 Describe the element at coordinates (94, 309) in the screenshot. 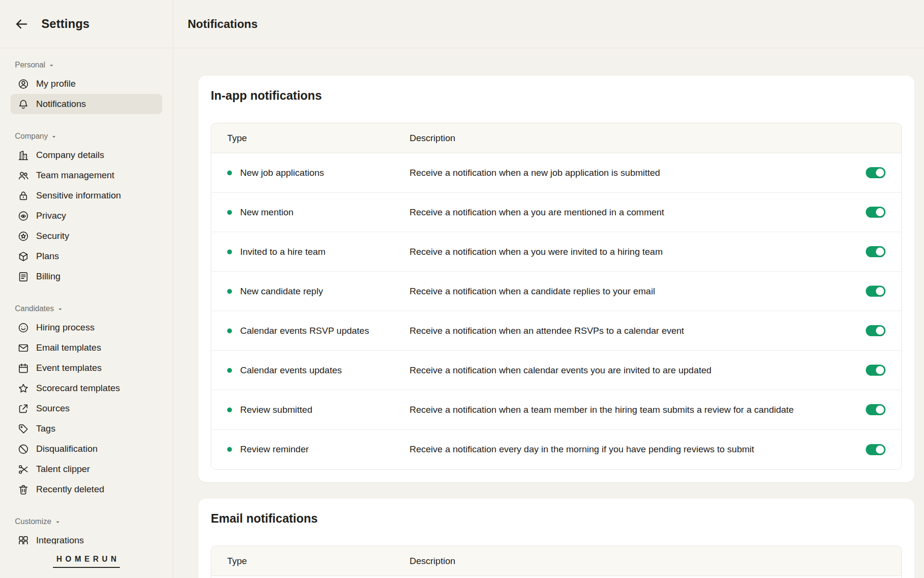

I see `section-header-candidates: Candidates` at that location.